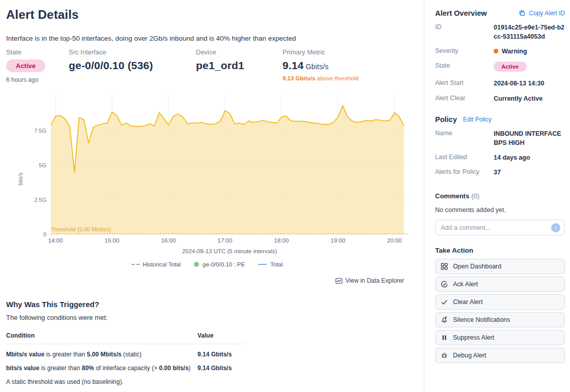 The height and width of the screenshot is (392, 570). Describe the element at coordinates (132, 66) in the screenshot. I see `summary-src-interface: Src Interface ge-0/0/0.10 (536)` at that location.